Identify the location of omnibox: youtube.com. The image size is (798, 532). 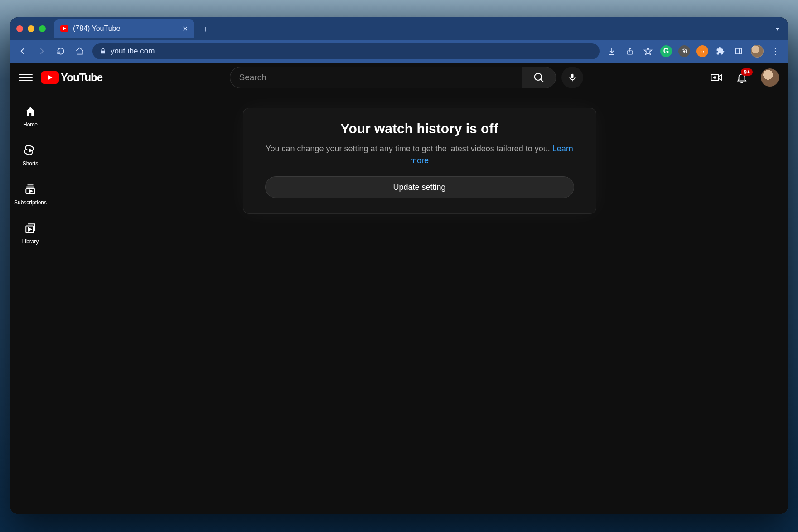
(346, 51).